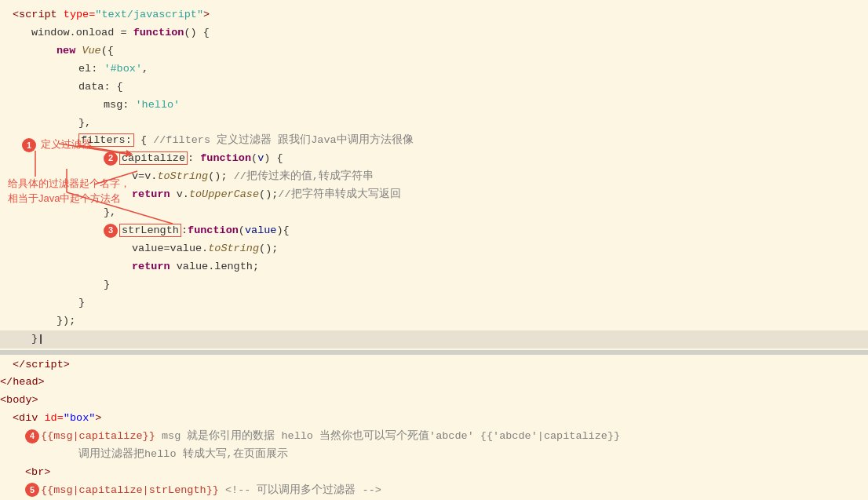 This screenshot has width=868, height=500. Describe the element at coordinates (434, 455) in the screenshot. I see `code-line: 调用过滤器把hello 转成大写,在页面展示` at that location.